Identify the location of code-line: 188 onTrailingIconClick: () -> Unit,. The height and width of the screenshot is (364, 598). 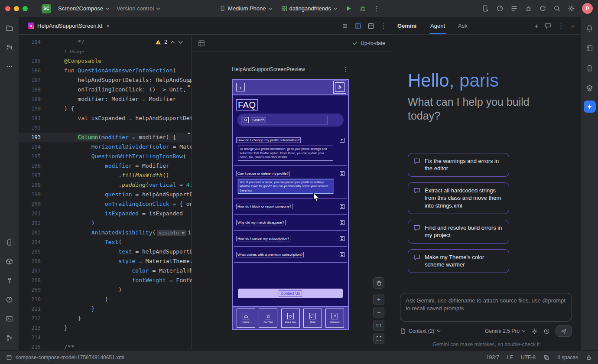
(105, 90).